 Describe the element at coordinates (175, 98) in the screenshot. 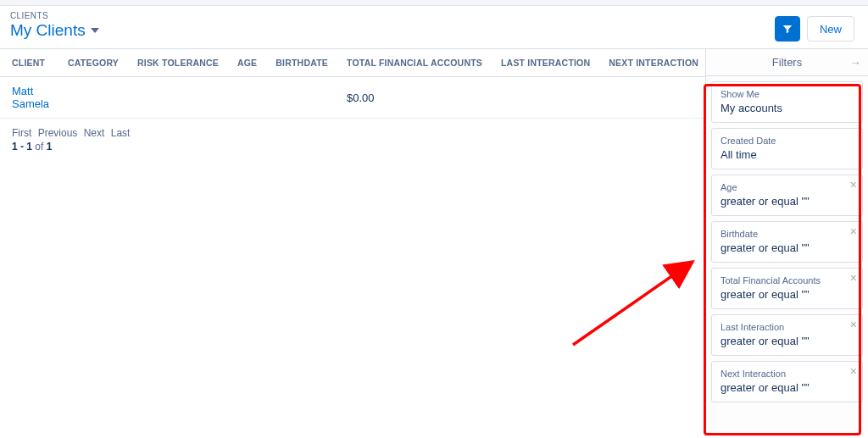

I see `cell-risk` at that location.